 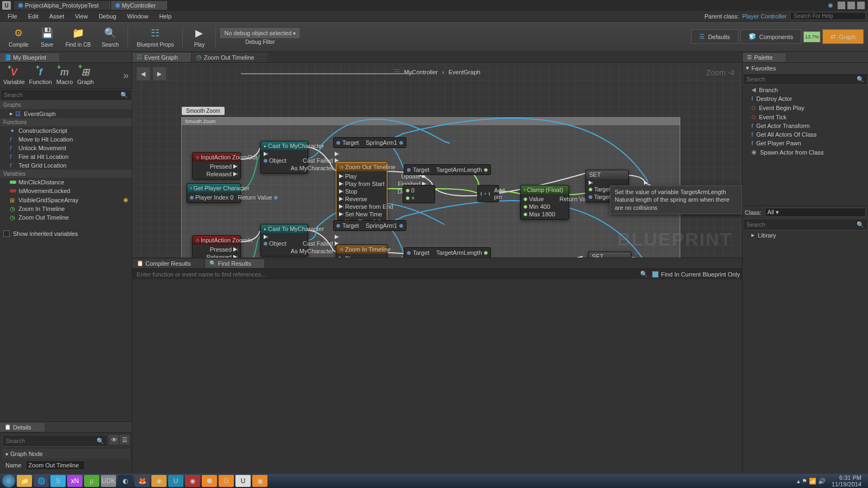 What do you see at coordinates (771, 37) in the screenshot?
I see `components-mode-button: 🧊Components` at bounding box center [771, 37].